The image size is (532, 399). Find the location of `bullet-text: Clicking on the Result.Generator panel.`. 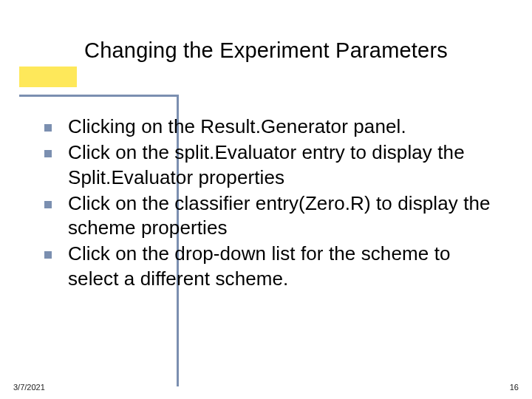

bullet-text: Clicking on the Result.Generator panel. is located at coordinates (237, 127).